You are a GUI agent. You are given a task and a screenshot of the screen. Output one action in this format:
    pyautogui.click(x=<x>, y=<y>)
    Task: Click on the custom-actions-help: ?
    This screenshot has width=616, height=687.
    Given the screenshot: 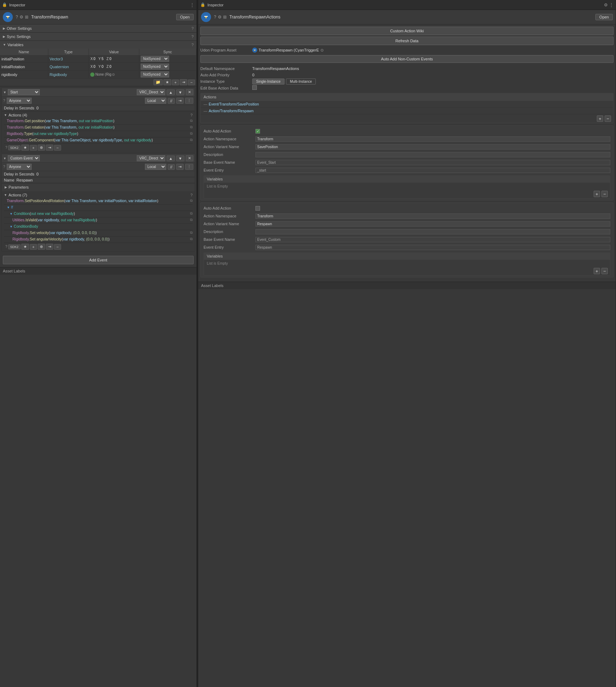 What is the action you would take?
    pyautogui.click(x=191, y=195)
    